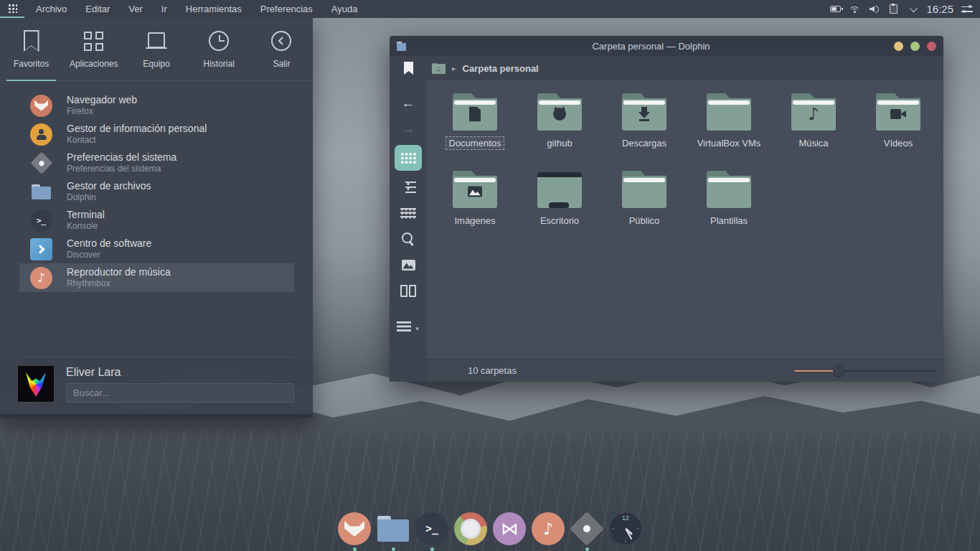 The image size is (980, 551). What do you see at coordinates (644, 129) in the screenshot?
I see `folder-descargas: Descargas` at bounding box center [644, 129].